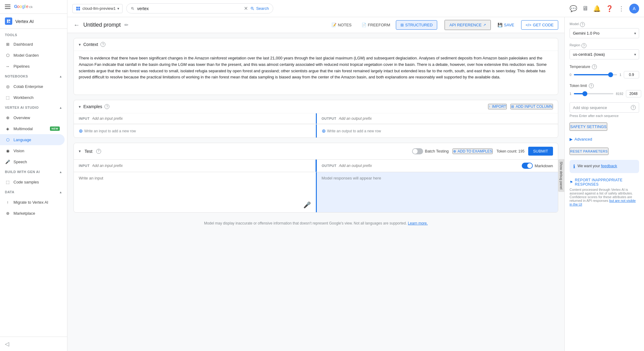 This screenshot has height=351, width=644. What do you see at coordinates (634, 9) in the screenshot?
I see `avatar: A` at bounding box center [634, 9].